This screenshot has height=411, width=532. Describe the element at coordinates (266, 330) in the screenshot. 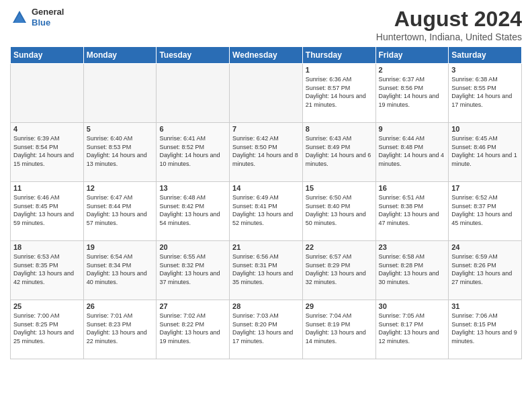

I see `calendar-week-row: 25Sunrise: 7:00 AMSunset: 8:25 PMDayligh…` at that location.